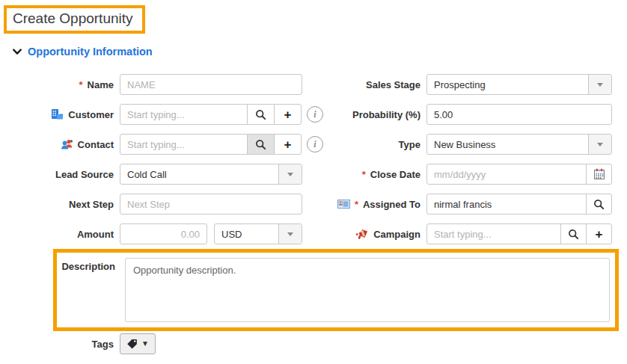  I want to click on page-title: Create Opportunity, so click(73, 19).